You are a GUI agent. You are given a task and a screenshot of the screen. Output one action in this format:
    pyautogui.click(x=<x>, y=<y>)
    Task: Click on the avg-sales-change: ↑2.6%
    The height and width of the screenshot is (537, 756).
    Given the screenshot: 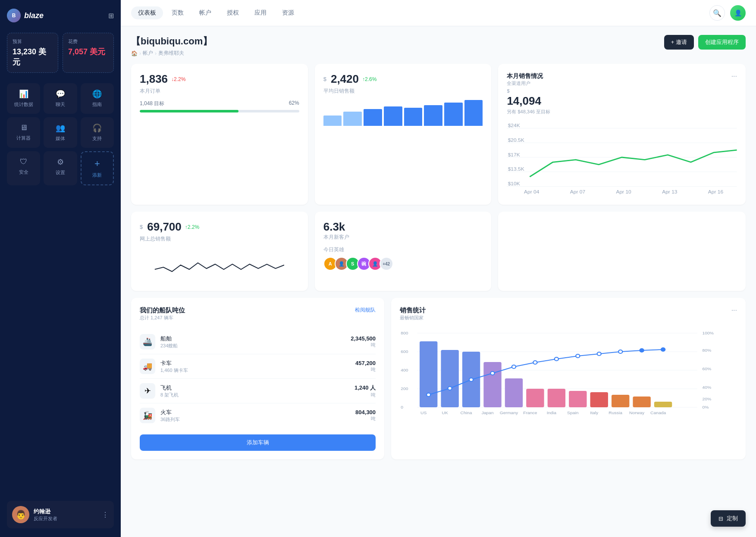 What is the action you would take?
    pyautogui.click(x=369, y=79)
    